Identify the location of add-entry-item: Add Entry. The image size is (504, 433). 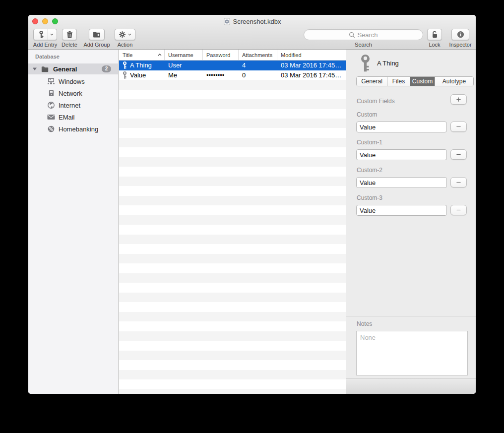
(45, 38).